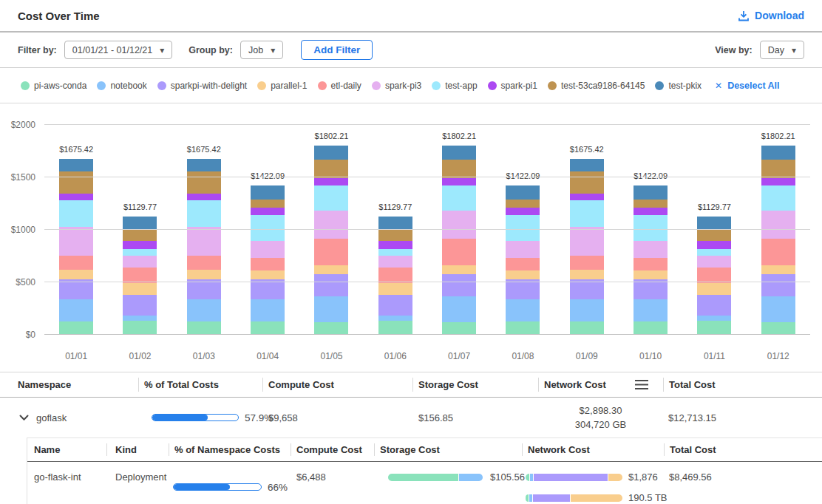 The image size is (822, 504). Describe the element at coordinates (268, 260) in the screenshot. I see `stacked-bar-01/04` at that location.